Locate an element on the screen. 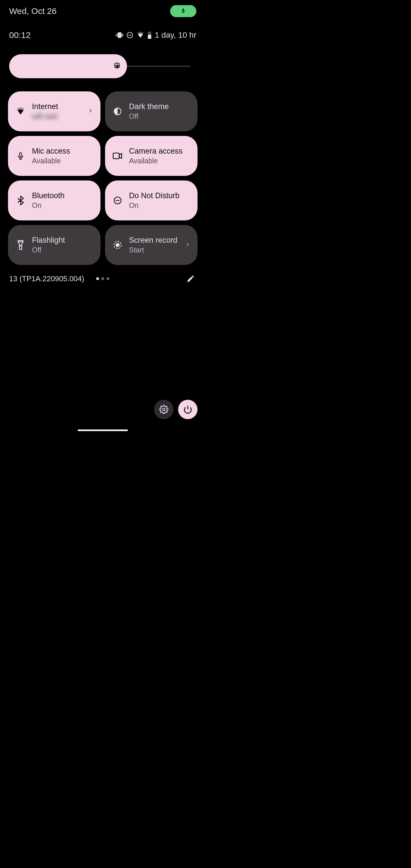 This screenshot has height=868, width=411. edit-tiles-button is located at coordinates (191, 279).